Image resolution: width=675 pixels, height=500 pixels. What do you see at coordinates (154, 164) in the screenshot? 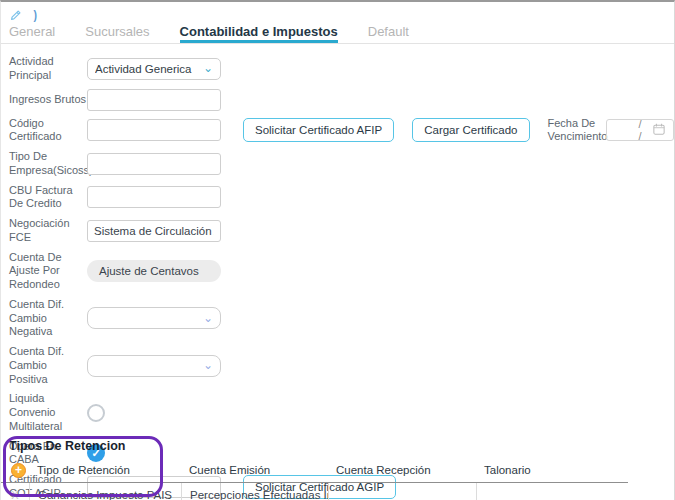
I see `tipo-empresa-input` at bounding box center [154, 164].